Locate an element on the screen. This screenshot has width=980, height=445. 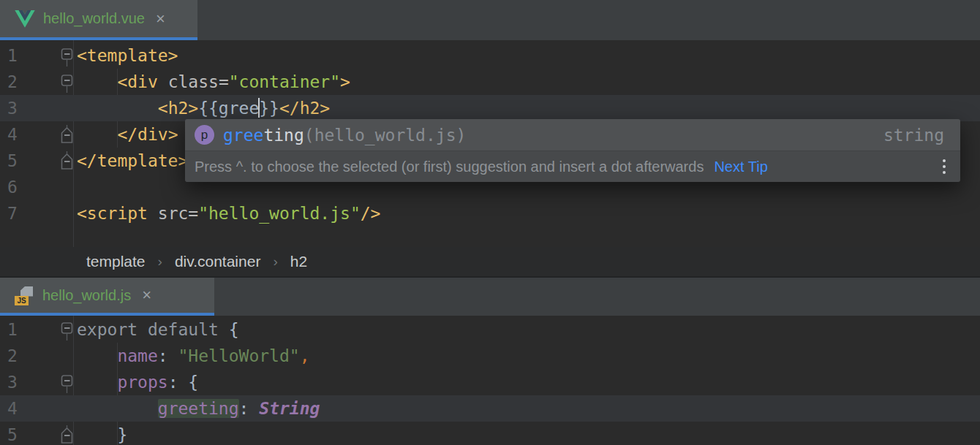
code-text: <h2>{{gree}}</h2> is located at coordinates (203, 108).